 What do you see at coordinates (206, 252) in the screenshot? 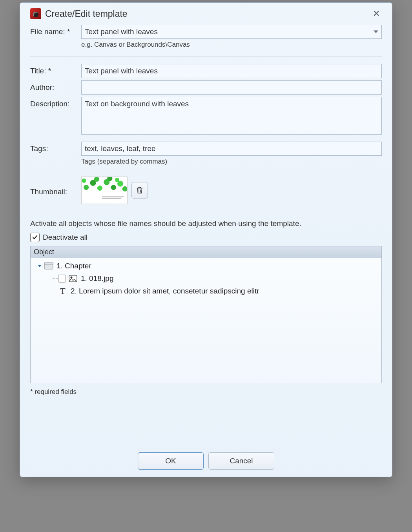
I see `object-tree-header: Object` at bounding box center [206, 252].